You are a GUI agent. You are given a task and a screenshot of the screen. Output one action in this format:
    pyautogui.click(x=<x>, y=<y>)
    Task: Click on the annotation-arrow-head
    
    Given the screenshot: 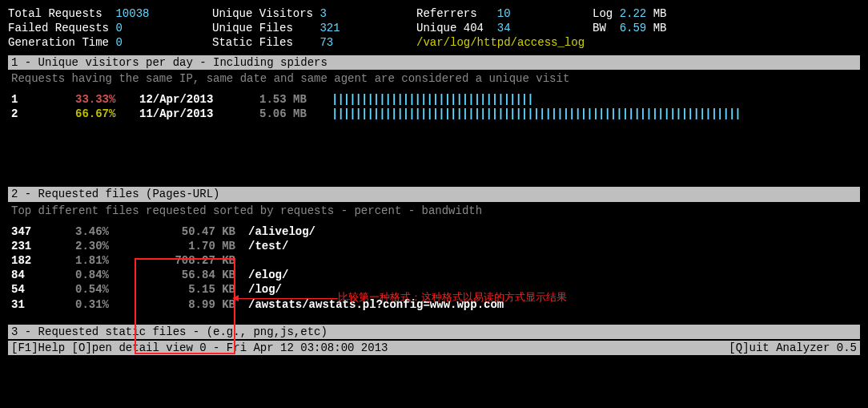 What is the action you would take?
    pyautogui.click(x=235, y=298)
    